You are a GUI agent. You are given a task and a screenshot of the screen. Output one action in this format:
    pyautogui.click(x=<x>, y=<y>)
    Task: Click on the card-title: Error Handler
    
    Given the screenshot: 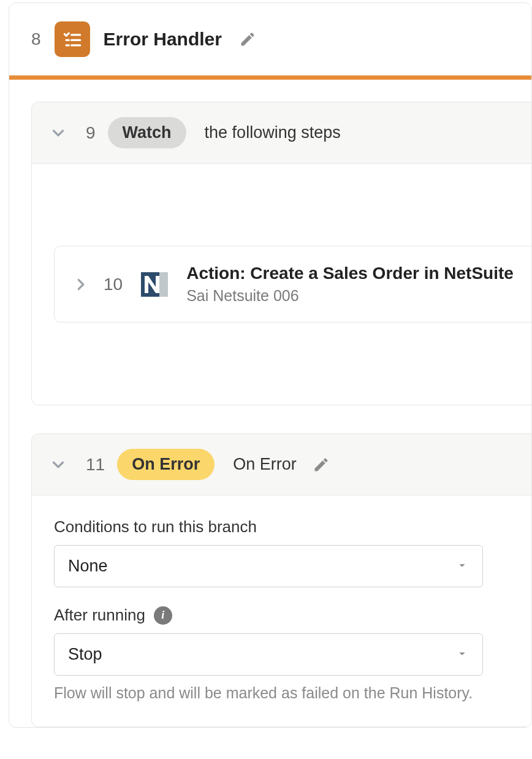 What is the action you would take?
    pyautogui.click(x=163, y=39)
    